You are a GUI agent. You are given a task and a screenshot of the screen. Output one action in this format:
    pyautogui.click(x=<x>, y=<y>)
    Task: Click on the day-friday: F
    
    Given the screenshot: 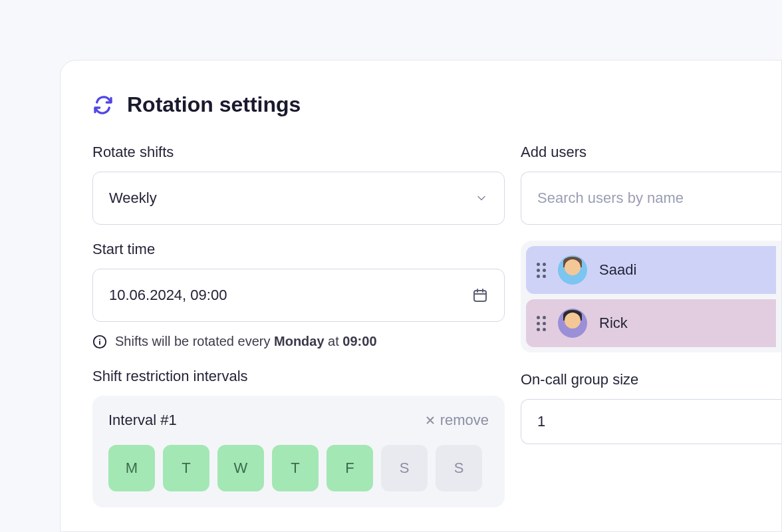 What is the action you would take?
    pyautogui.click(x=350, y=468)
    